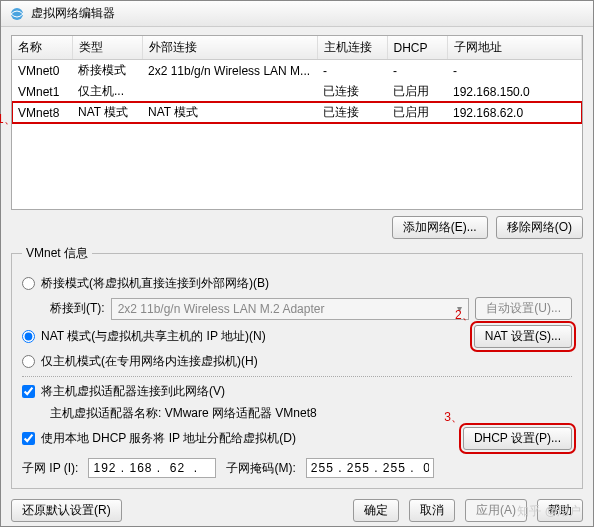 The width and height of the screenshot is (594, 527). What do you see at coordinates (42, 92) in the screenshot?
I see `table-cell: VMnet1` at bounding box center [42, 92].